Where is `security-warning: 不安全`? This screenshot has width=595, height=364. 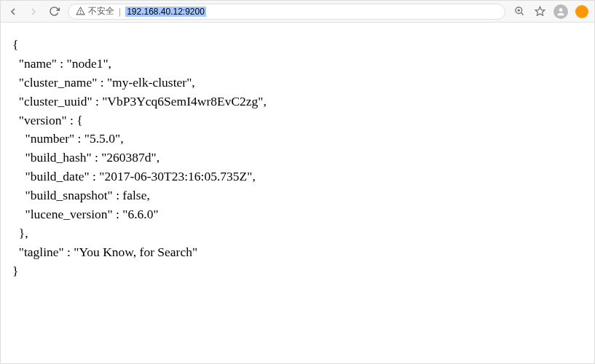 security-warning: 不安全 is located at coordinates (95, 12).